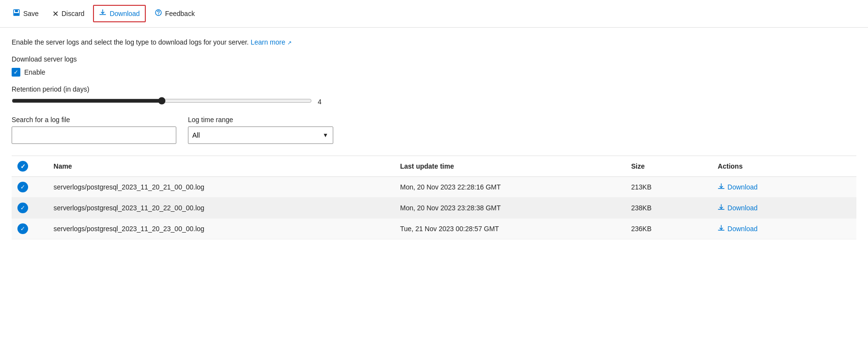  Describe the element at coordinates (743, 187) in the screenshot. I see `download-row-label-0: Download` at that location.